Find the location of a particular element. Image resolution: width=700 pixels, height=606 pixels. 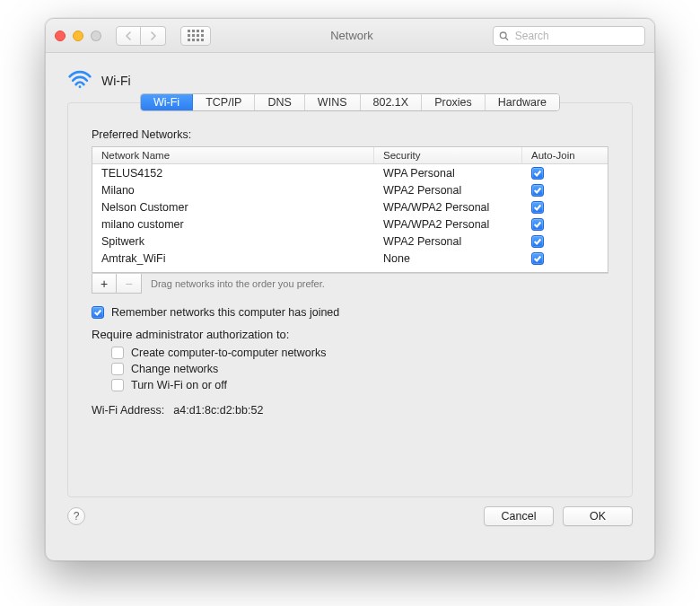

admin-create-label: Create computer-to-computer networks is located at coordinates (228, 353).